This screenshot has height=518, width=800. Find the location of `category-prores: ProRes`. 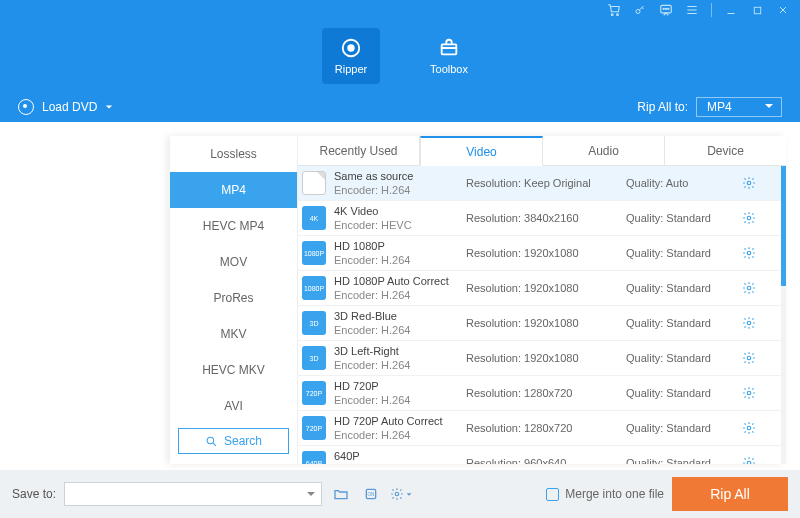

category-prores: ProRes is located at coordinates (234, 298).